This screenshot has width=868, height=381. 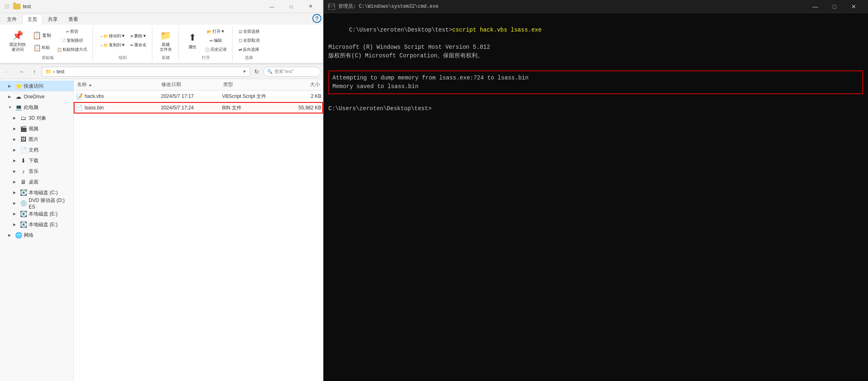 What do you see at coordinates (32, 20) in the screenshot?
I see `tab-home: 主页` at bounding box center [32, 20].